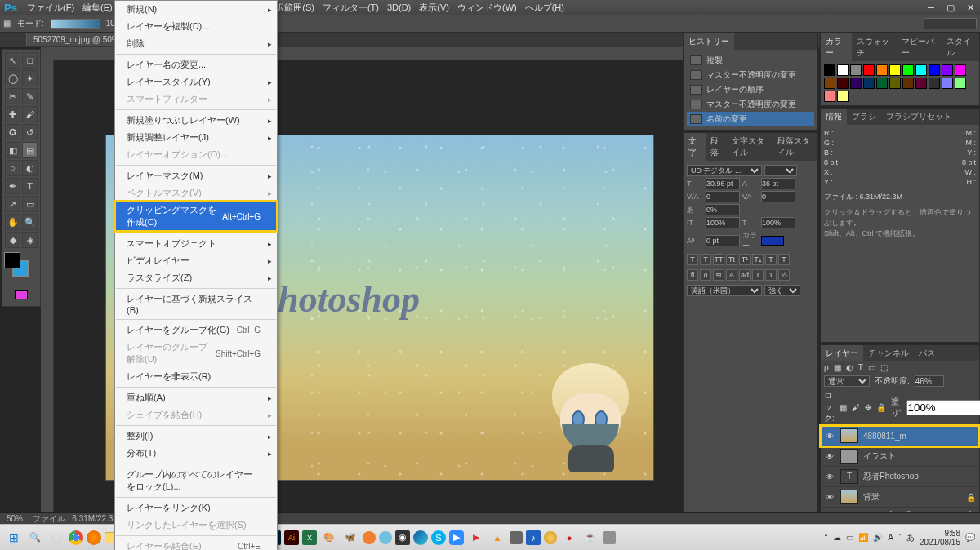 Image resolution: width=980 pixels, height=550 pixels. Describe the element at coordinates (900, 477) in the screenshot. I see `layer-row: 👁T忍者Photoshop` at that location.